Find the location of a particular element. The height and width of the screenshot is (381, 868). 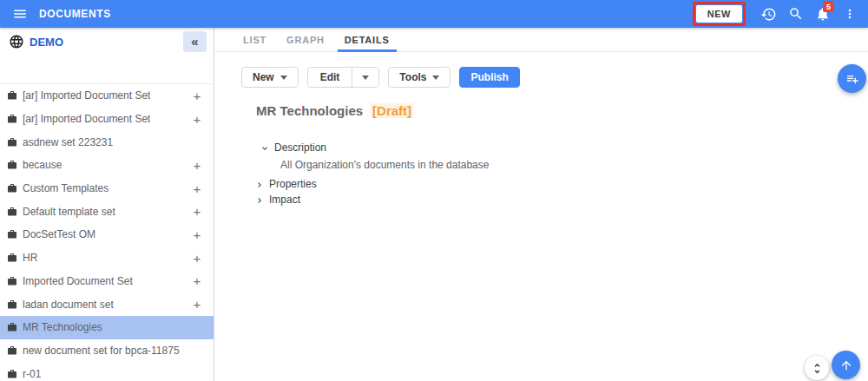

status-badge: [Draft] is located at coordinates (392, 111).